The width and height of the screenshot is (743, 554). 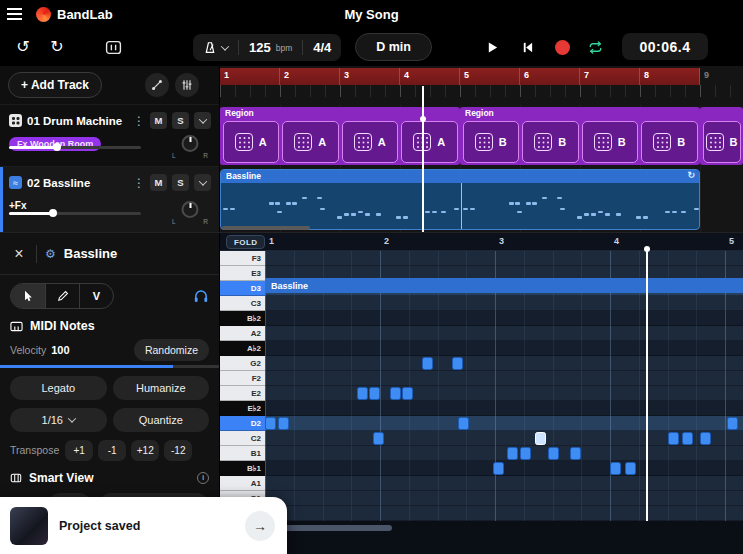 What do you see at coordinates (50, 254) in the screenshot?
I see `instrument-settings-icon: ⚙` at bounding box center [50, 254].